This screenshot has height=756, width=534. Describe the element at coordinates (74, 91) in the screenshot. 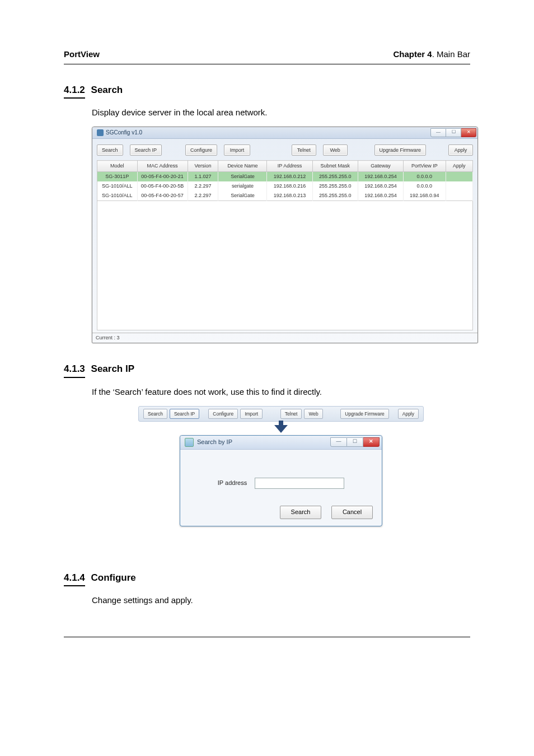

I see `heading-num: 4.1.2` at that location.